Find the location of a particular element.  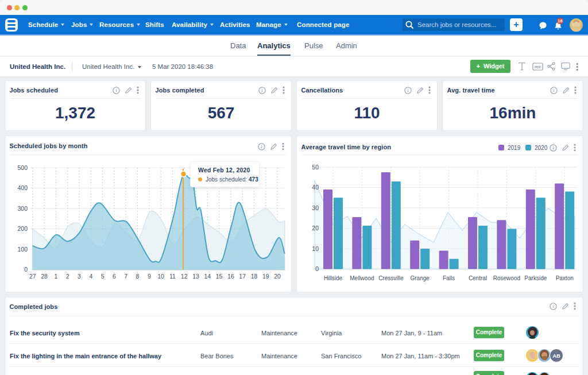

svg-text: 8 is located at coordinates (138, 276).